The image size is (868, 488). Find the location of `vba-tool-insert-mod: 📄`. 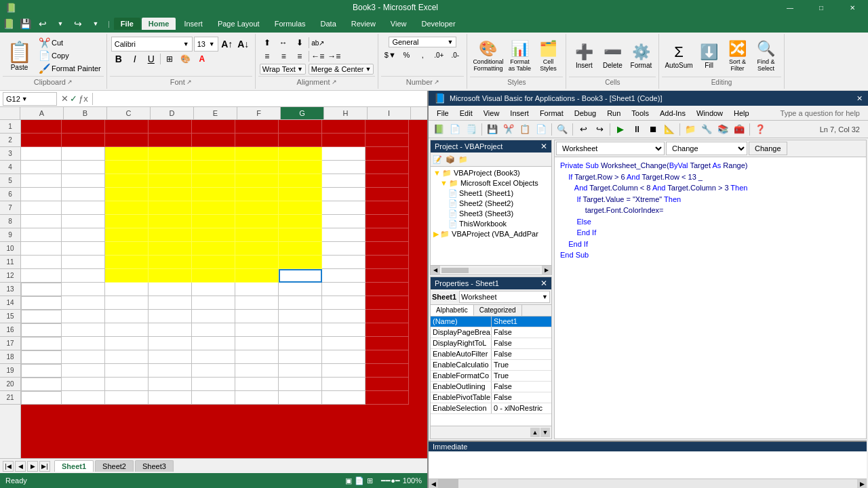

vba-tool-insert-mod: 📄 is located at coordinates (455, 129).